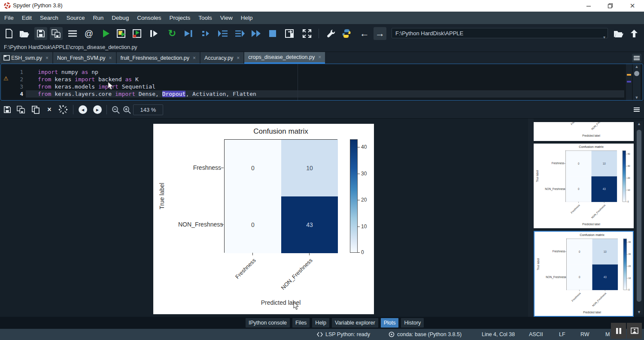 The width and height of the screenshot is (644, 340). Describe the element at coordinates (637, 110) in the screenshot. I see `plots-options-button` at that location.